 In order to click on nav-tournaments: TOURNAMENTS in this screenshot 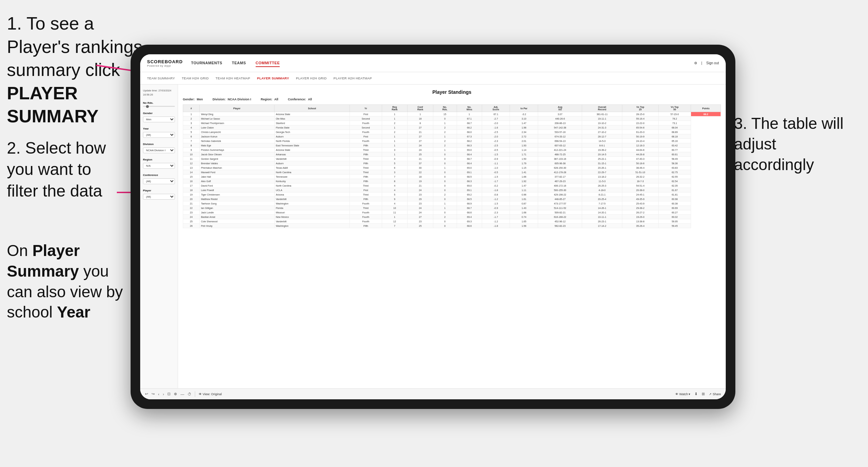, I will do `click(207, 63)`.